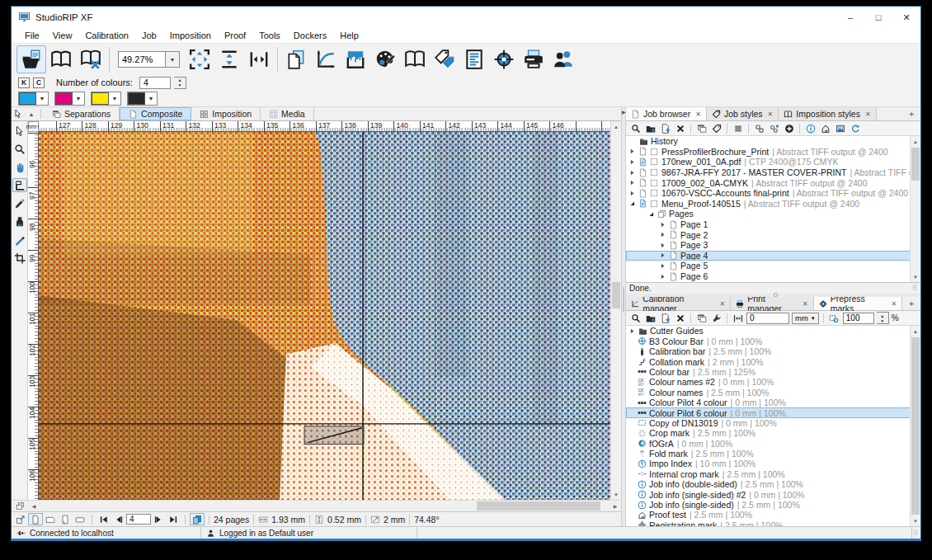  I want to click on toolbar-button-report, so click(474, 59).